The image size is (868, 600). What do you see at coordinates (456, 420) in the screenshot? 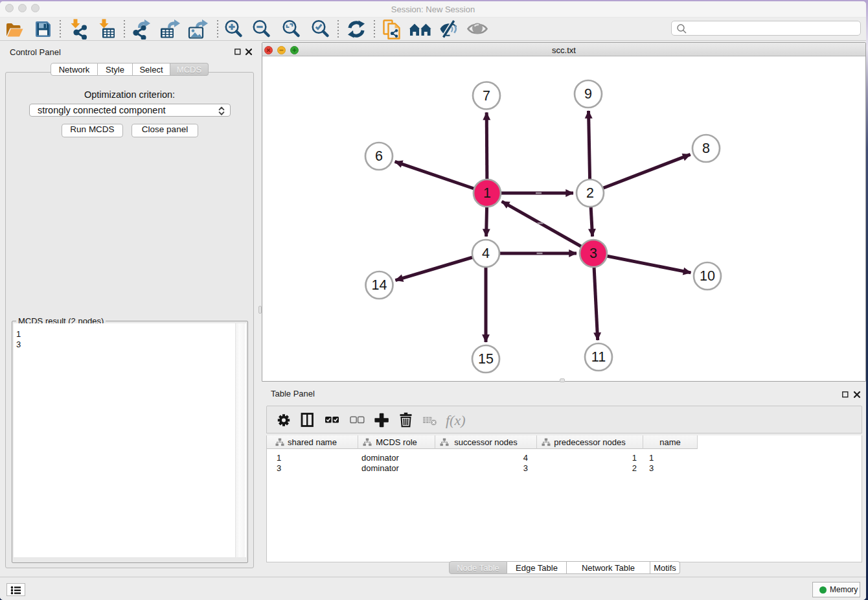
I see `svg-text: f(x)` at bounding box center [456, 420].